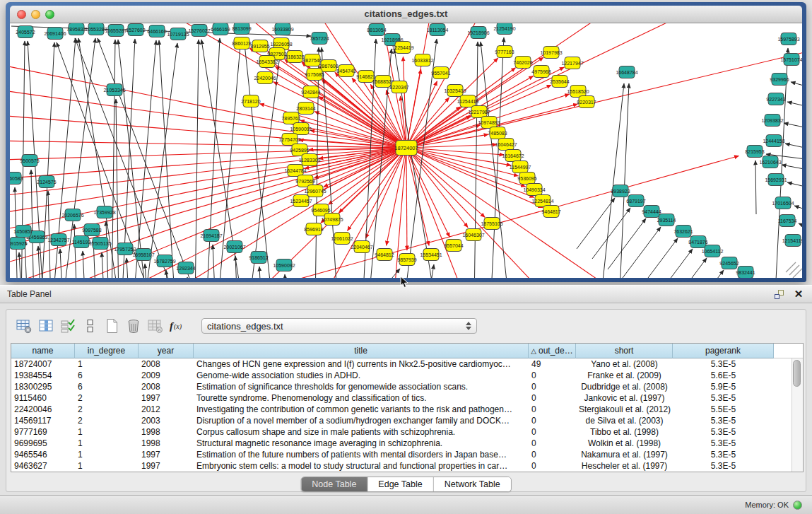 The image size is (812, 514). I want to click on graph-node-10197983: 10197983, so click(551, 52).